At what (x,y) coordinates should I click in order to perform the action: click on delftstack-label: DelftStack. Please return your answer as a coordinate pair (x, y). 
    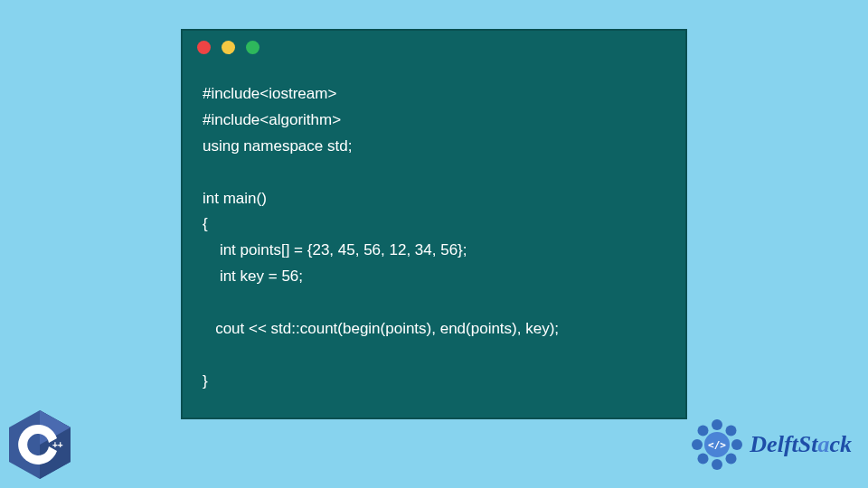
    Looking at the image, I should click on (801, 445).